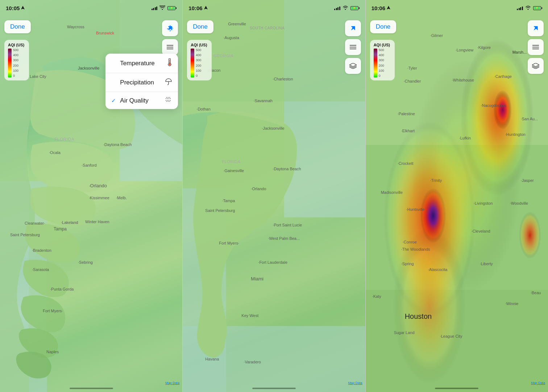 The width and height of the screenshot is (548, 392). I want to click on battery-icon-2: ⚡, so click(355, 8).